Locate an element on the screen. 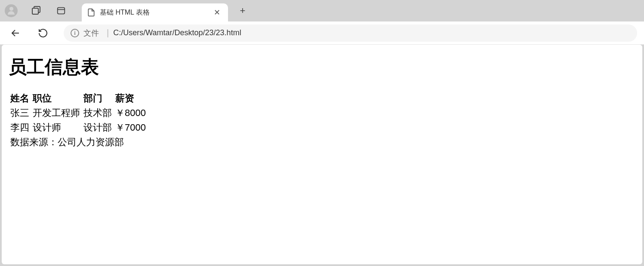 This screenshot has width=644, height=266. workspaces-icon is located at coordinates (36, 11).